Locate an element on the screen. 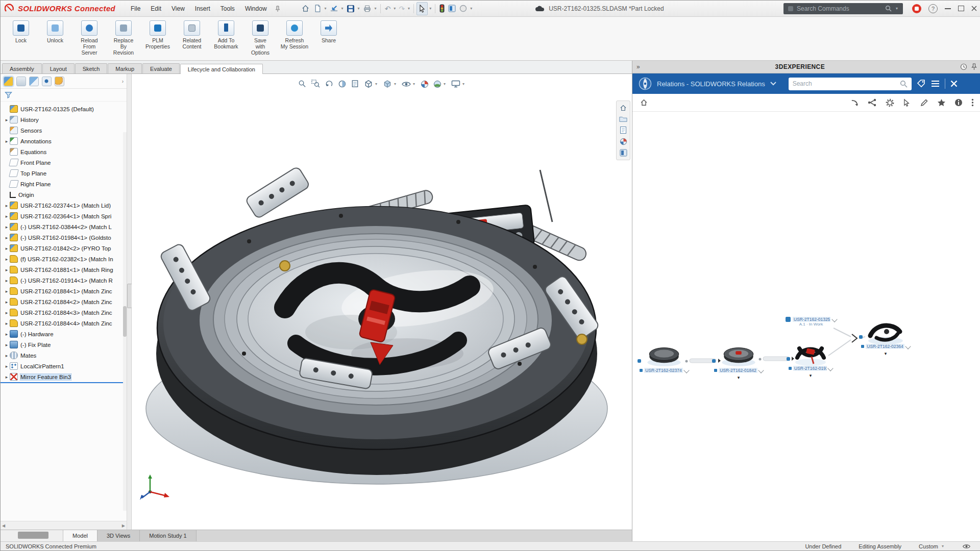 This screenshot has height=551, width=980. tree-item: ▸ (-) USR-2T162-03844<2> (Match L is located at coordinates (63, 227).